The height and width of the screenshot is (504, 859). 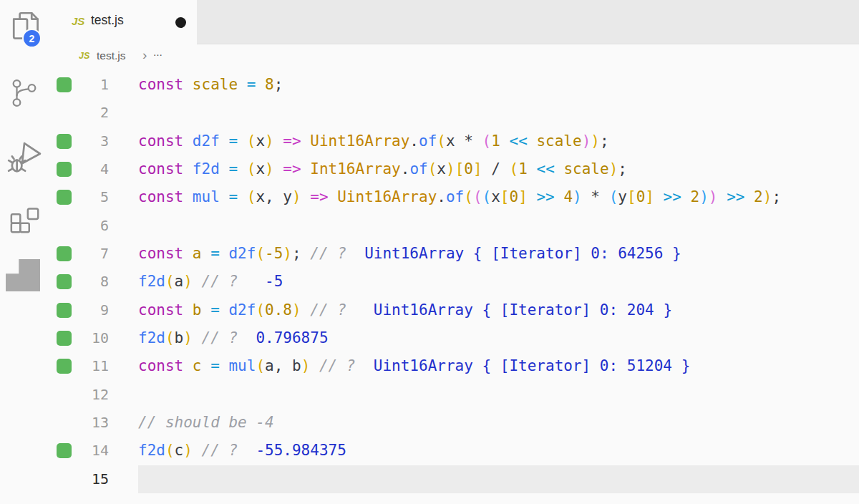 I want to click on code-token: [, so click(x=505, y=197).